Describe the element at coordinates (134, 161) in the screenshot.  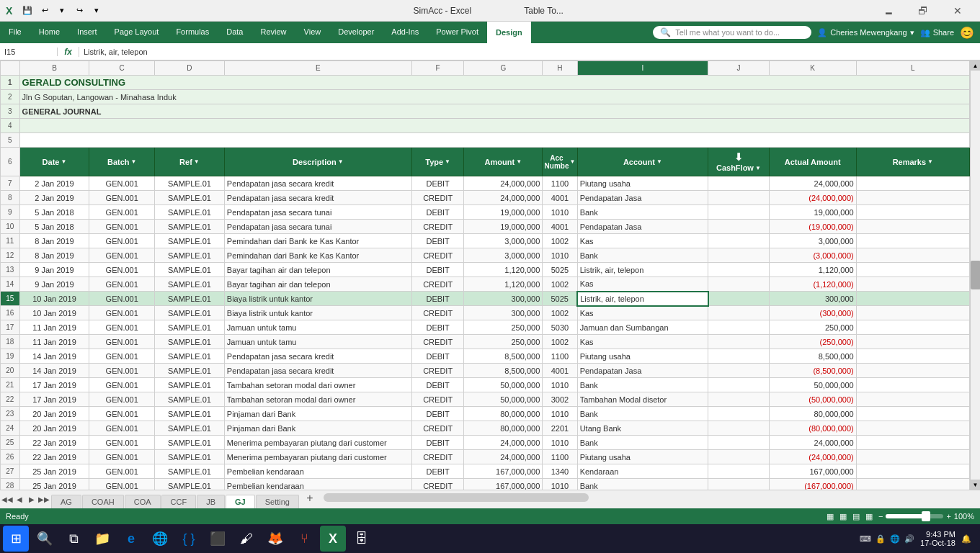
I see `batch-filter-icon: ▼` at that location.